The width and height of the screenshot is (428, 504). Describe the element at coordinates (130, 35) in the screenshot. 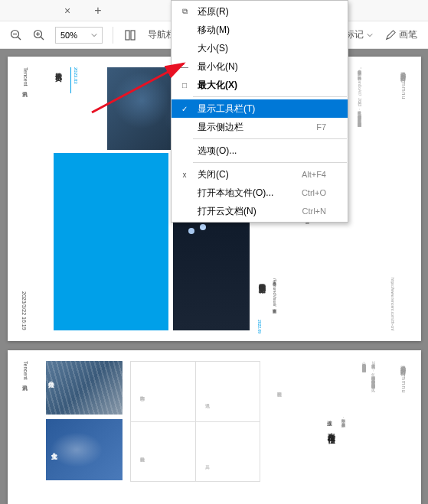

I see `layout-button` at that location.